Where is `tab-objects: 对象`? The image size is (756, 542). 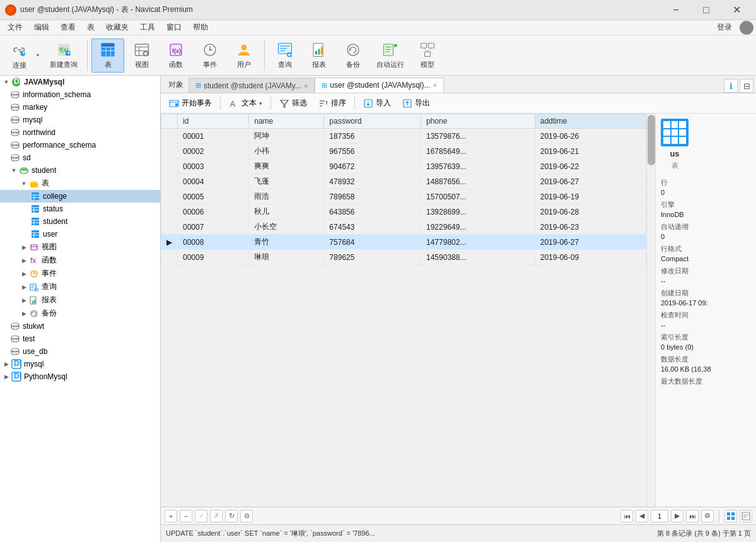 tab-objects: 对象 is located at coordinates (176, 85).